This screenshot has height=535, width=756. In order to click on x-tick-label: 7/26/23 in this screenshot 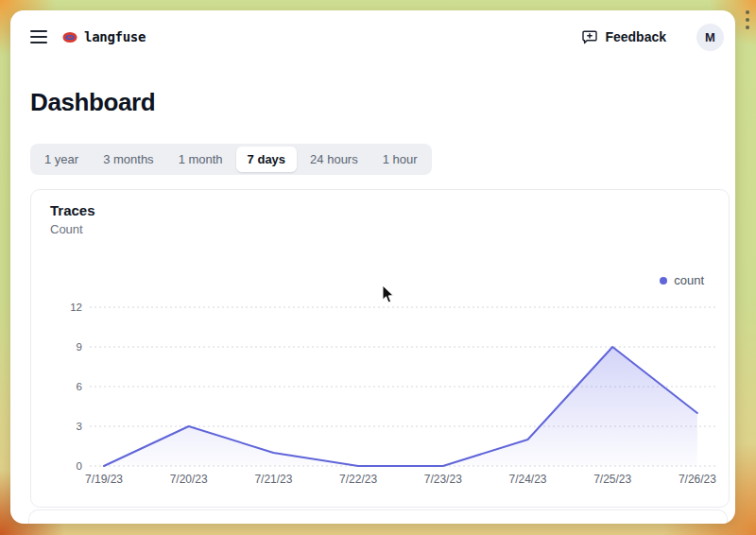, I will do `click(697, 479)`.